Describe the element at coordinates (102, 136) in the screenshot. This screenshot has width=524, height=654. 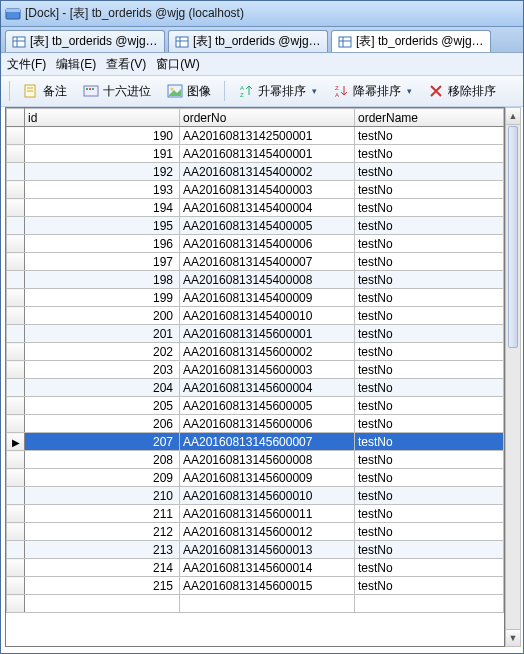
I see `cell-id: 190` at that location.